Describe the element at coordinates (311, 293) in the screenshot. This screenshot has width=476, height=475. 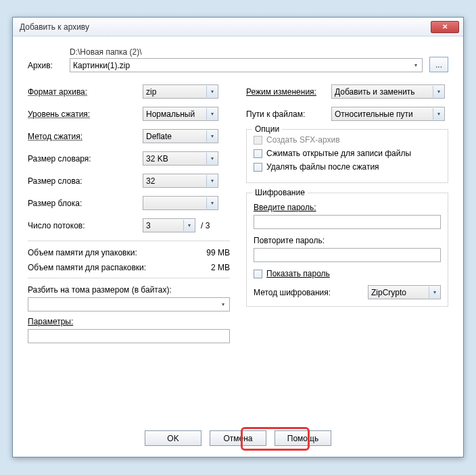
I see `encryption-method-label: Метод шифрования:` at that location.